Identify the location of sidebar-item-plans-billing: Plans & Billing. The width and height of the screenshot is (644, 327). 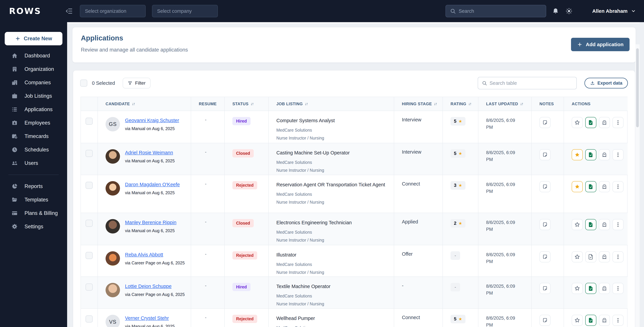
(34, 213).